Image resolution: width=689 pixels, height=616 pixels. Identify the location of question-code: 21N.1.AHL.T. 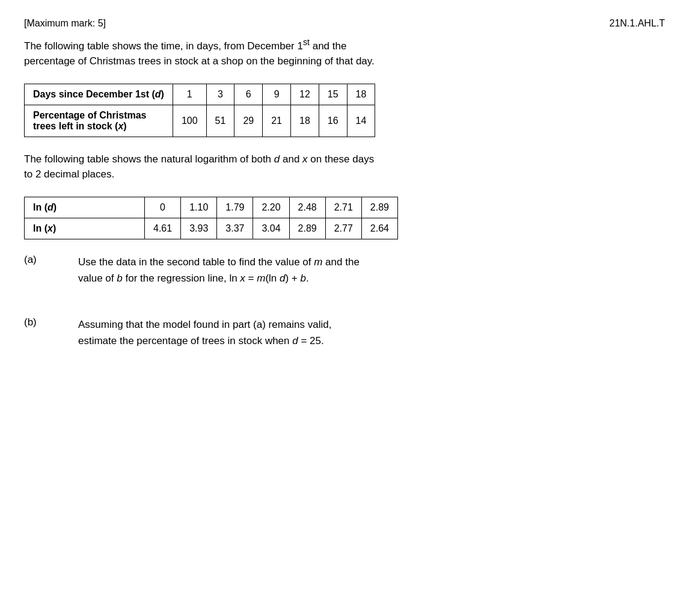
(637, 23).